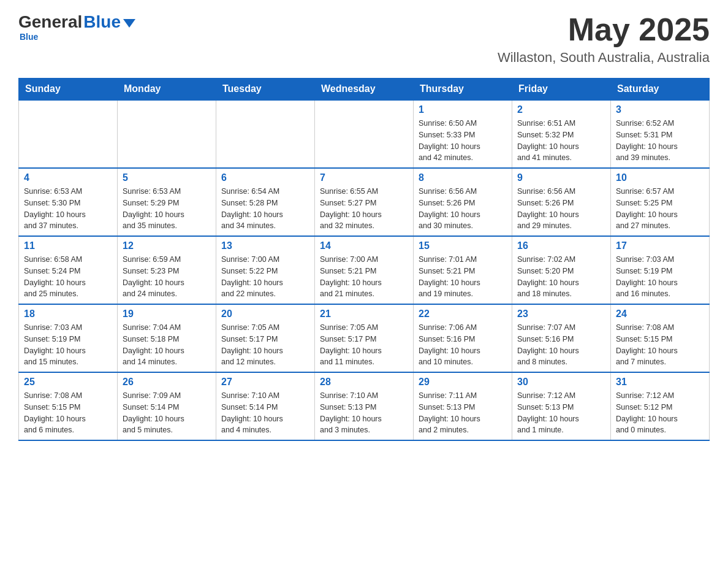 The width and height of the screenshot is (728, 563). Describe the element at coordinates (364, 90) in the screenshot. I see `calendar-weekday-wednesday: Wednesday` at that location.